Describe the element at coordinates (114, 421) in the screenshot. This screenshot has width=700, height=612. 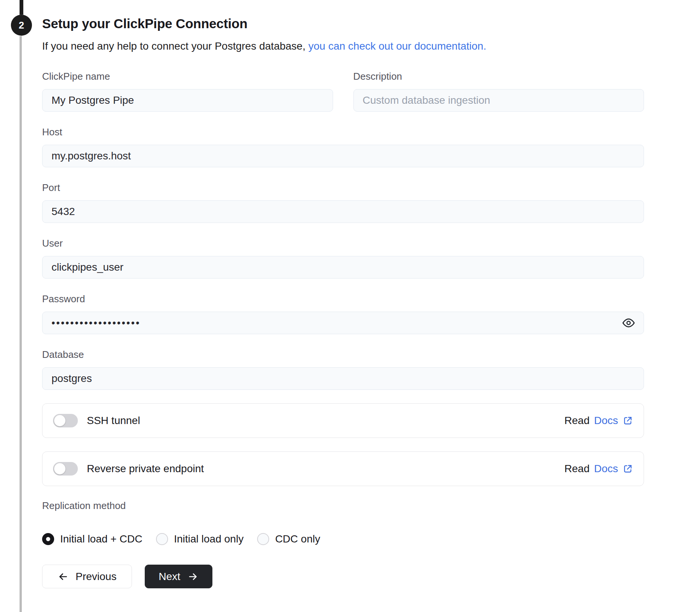
I see `ssh-tunnel-label: SSH tunnel` at that location.